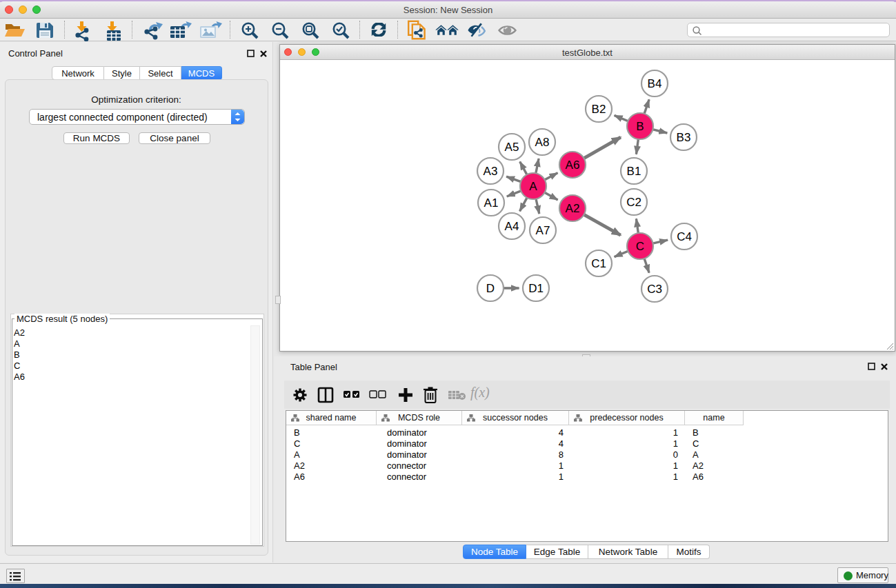 The width and height of the screenshot is (896, 588). Describe the element at coordinates (491, 171) in the screenshot. I see `svg-text: A3` at that location.